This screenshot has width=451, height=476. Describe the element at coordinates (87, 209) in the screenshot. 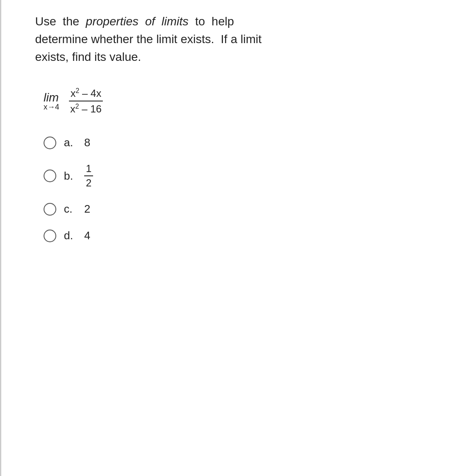

I see `choice-c-value: 2` at that location.